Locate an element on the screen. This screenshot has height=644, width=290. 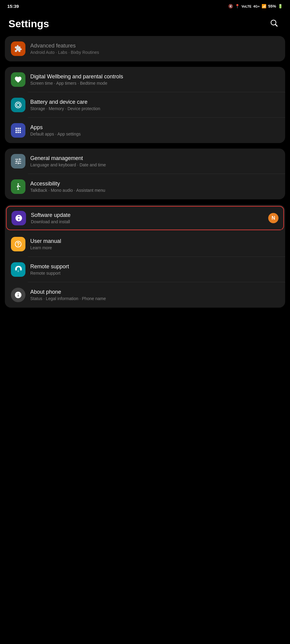
software-update-title: Software update is located at coordinates (150, 215).